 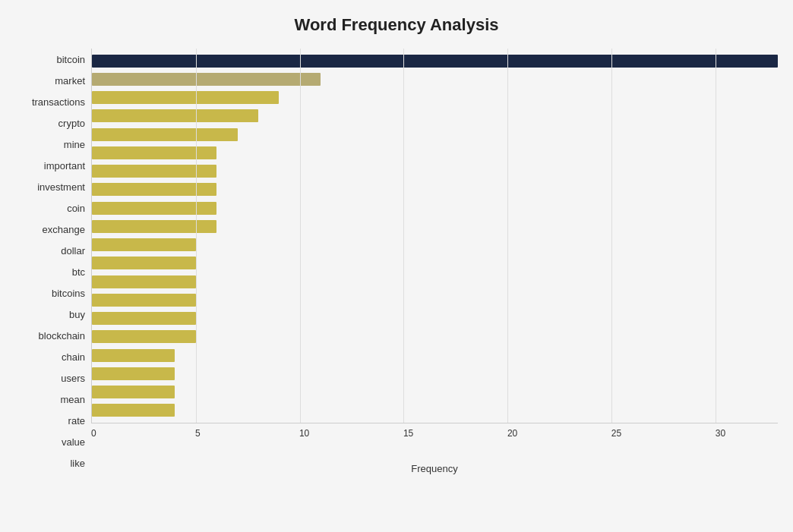 I want to click on bar-important, so click(x=154, y=153).